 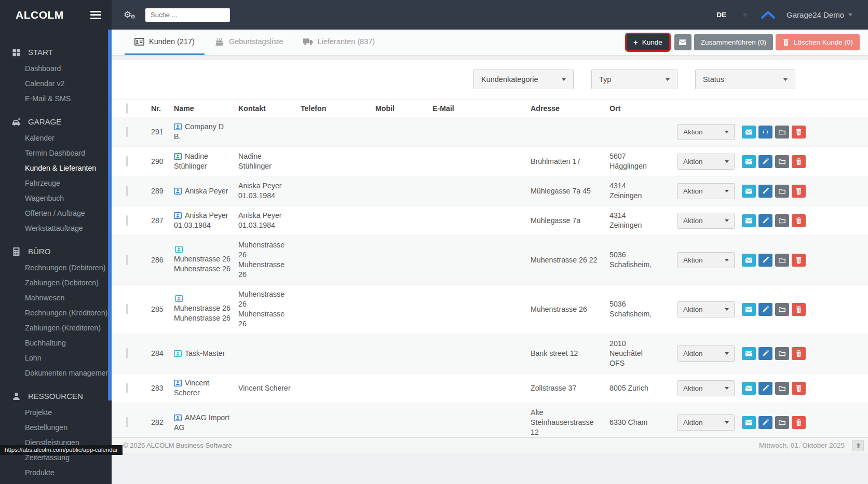 What do you see at coordinates (56, 52) in the screenshot?
I see `sidebar-section-header: START` at bounding box center [56, 52].